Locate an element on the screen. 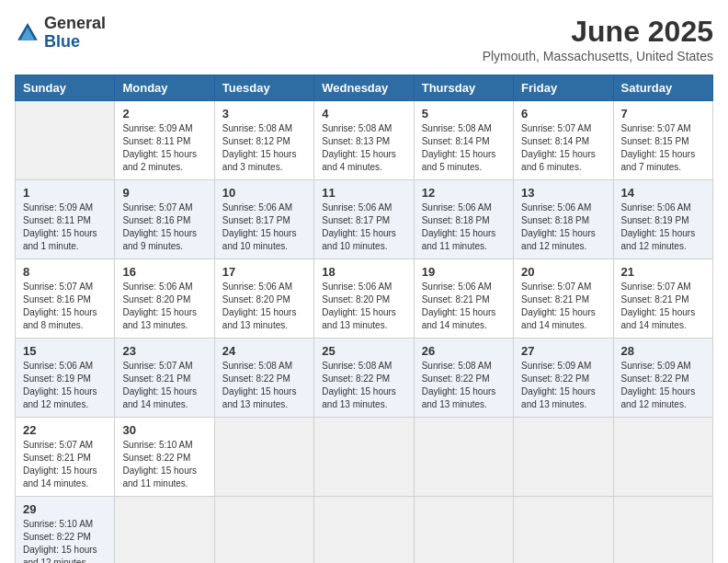  calendar-week-row: 22Sunrise: 5:07 AM Sunset: 8:21 PM Dayli… is located at coordinates (364, 457).